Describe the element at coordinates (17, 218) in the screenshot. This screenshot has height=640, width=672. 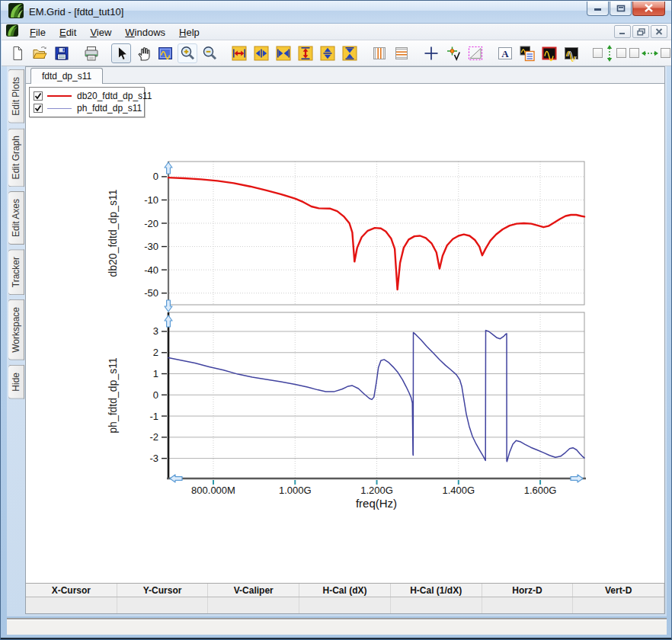
I see `sidebar-tab-edit-axes: Edit Axes` at that location.